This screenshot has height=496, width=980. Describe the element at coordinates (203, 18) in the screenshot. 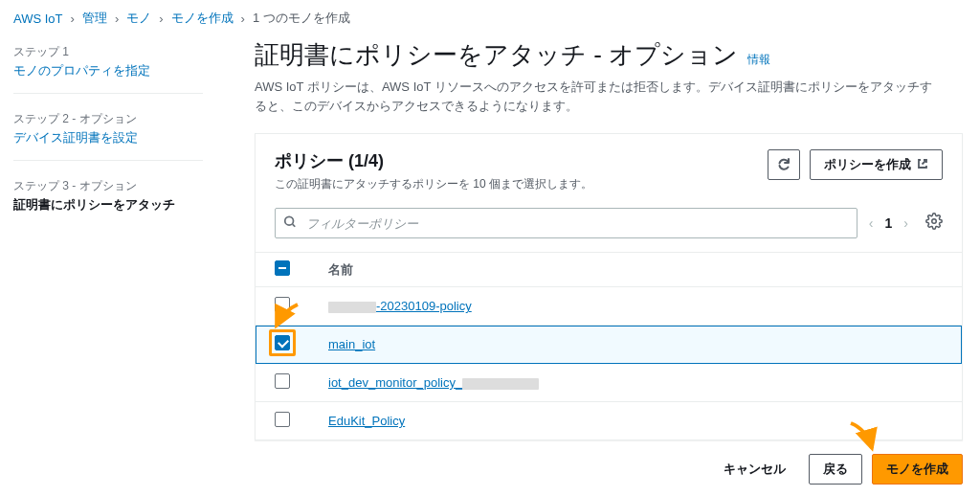

I see `breadcrumb-create-things: モノを作成` at that location.